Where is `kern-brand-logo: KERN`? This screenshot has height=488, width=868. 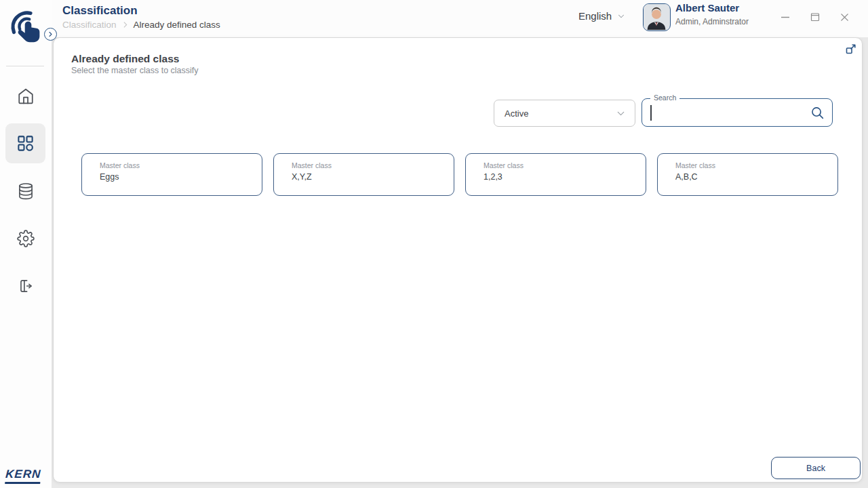
kern-brand-logo: KERN is located at coordinates (23, 476).